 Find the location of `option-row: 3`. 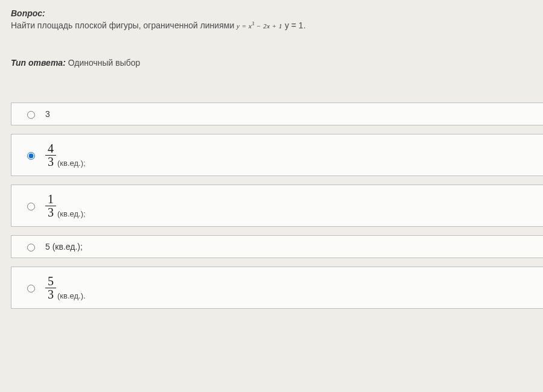

option-row: 3 is located at coordinates (277, 114).